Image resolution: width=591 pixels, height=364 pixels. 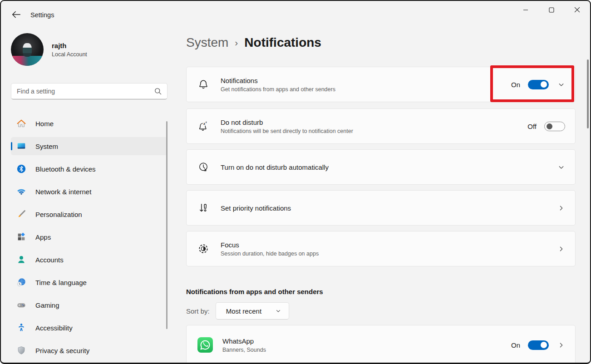 What do you see at coordinates (203, 208) in the screenshot?
I see `priority-icon` at bounding box center [203, 208].